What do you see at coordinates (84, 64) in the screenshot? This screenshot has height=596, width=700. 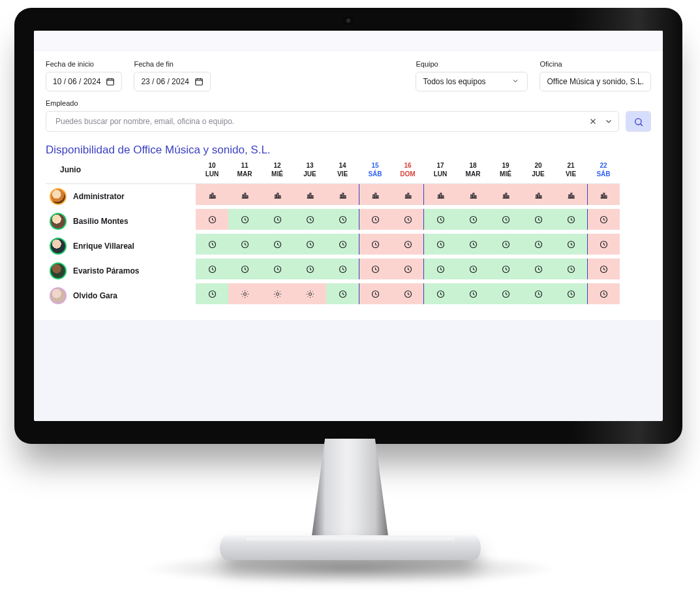 I see `start-date-label: Fecha de inicio` at bounding box center [84, 64].